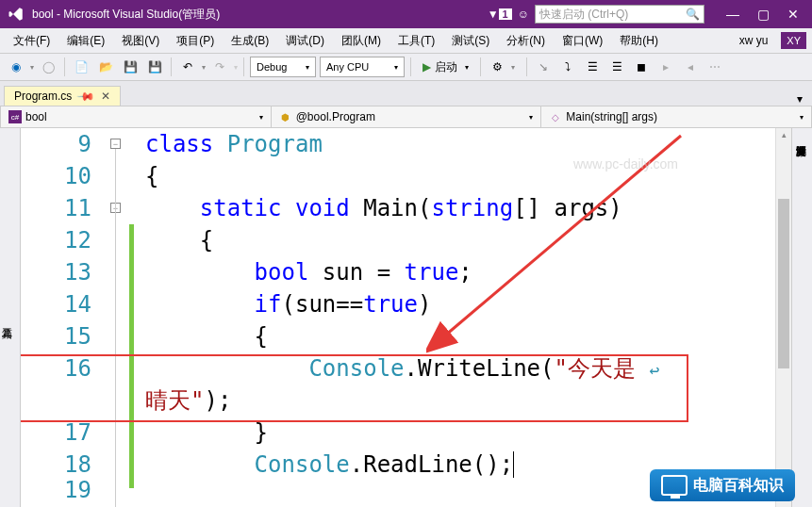 This screenshot has height=507, width=812. What do you see at coordinates (406, 14) in the screenshot?
I see `title-bar: bool - Microsoft Visual Studio(管理员) ▼1 ☺…` at bounding box center [406, 14].